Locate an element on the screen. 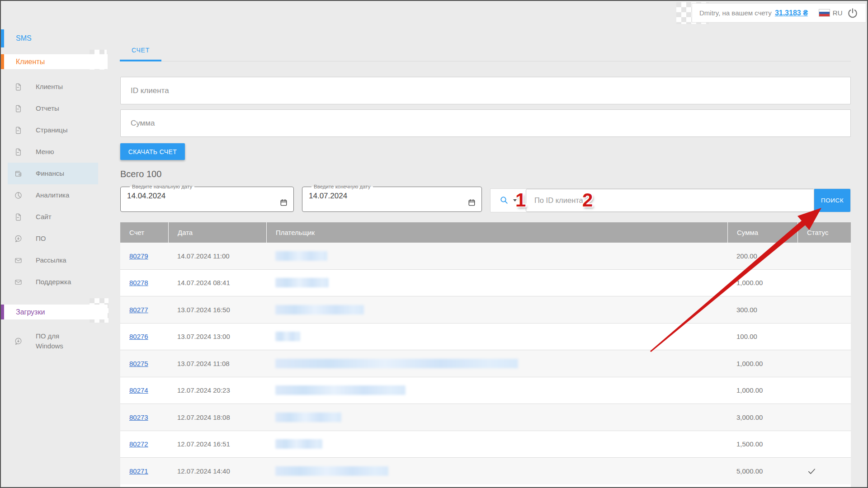 Image resolution: width=868 pixels, height=488 pixels. invoice-link: 80277 is located at coordinates (139, 310).